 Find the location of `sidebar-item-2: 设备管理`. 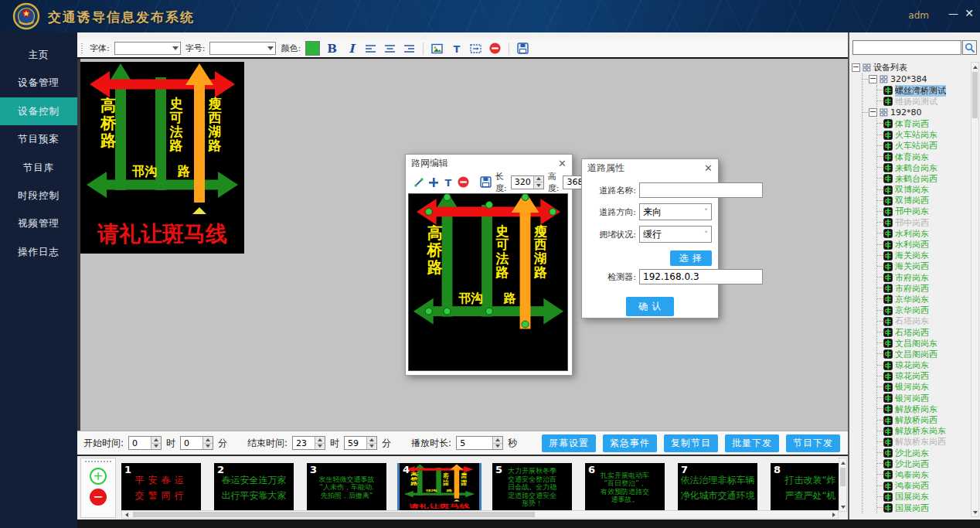

sidebar-item-2: 设备管理 is located at coordinates (39, 83).